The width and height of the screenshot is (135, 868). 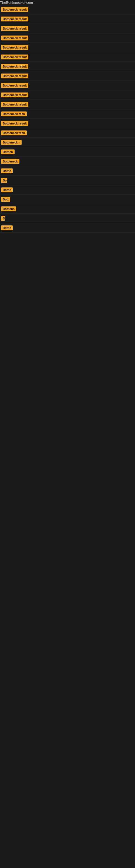 What do you see at coordinates (11, 142) in the screenshot?
I see `bottleneck-result-badge: Bottleneck r` at bounding box center [11, 142].